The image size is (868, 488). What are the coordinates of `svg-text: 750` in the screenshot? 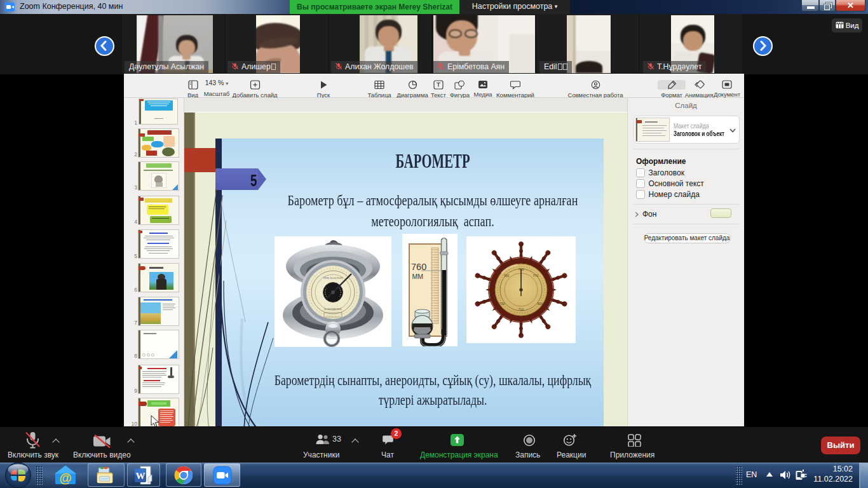 It's located at (507, 276).